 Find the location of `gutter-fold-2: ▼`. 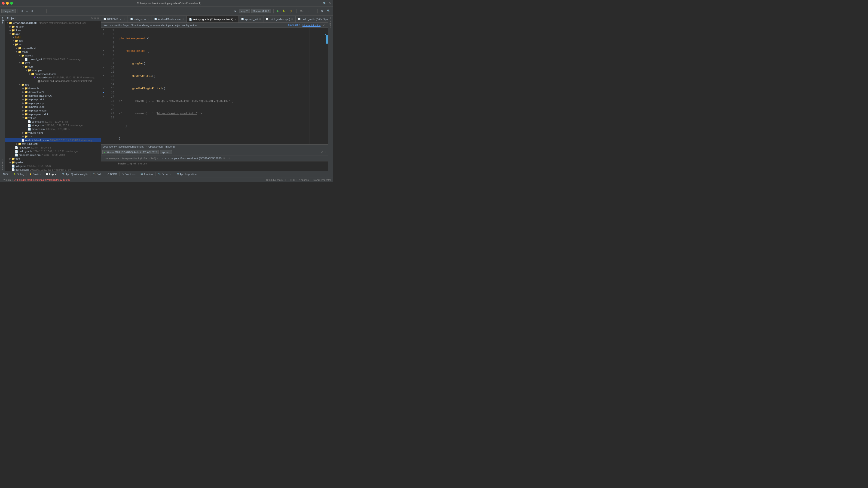

gutter-fold-2: ▼ is located at coordinates (103, 34).